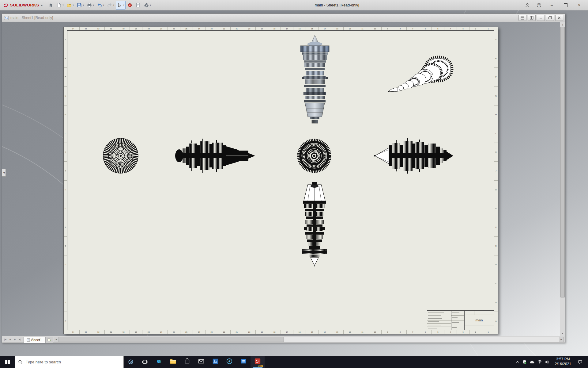 This screenshot has width=588, height=368. What do you see at coordinates (218, 156) in the screenshot?
I see `drawing-view-left-side` at bounding box center [218, 156].